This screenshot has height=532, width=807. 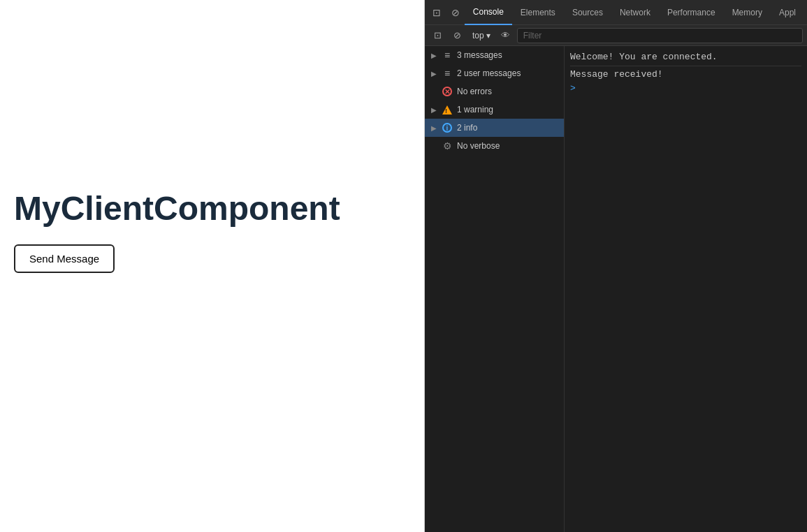 I want to click on info-label: 2 info, so click(x=467, y=128).